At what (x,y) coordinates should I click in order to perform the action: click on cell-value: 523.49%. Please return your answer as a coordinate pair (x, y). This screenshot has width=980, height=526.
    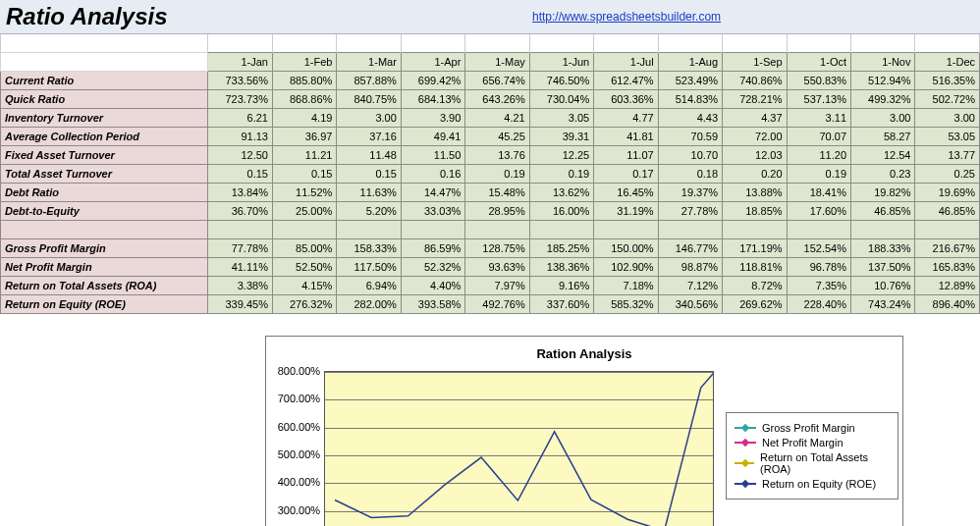
    Looking at the image, I should click on (689, 80).